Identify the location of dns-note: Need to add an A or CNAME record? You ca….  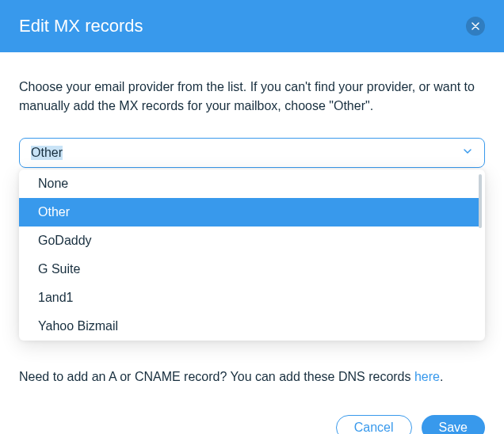
(252, 377).